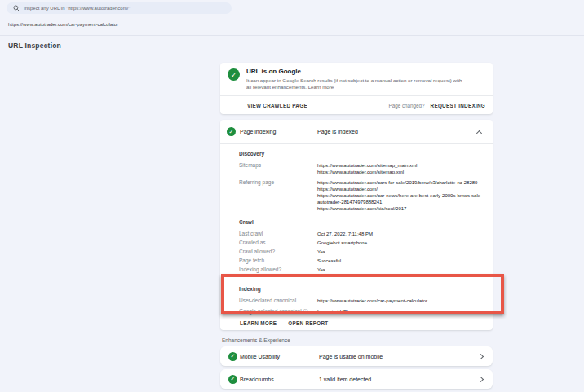 The height and width of the screenshot is (392, 584). Describe the element at coordinates (401, 199) in the screenshot. I see `referring-url: https://www.autotrader.com/car-news/here…` at that location.